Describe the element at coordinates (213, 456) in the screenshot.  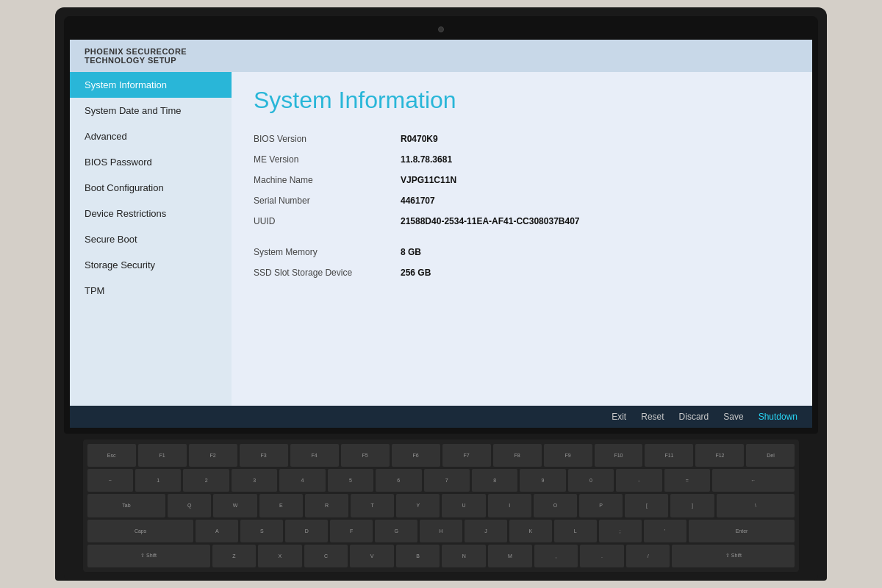
I see `key-f2: F2` at that location.